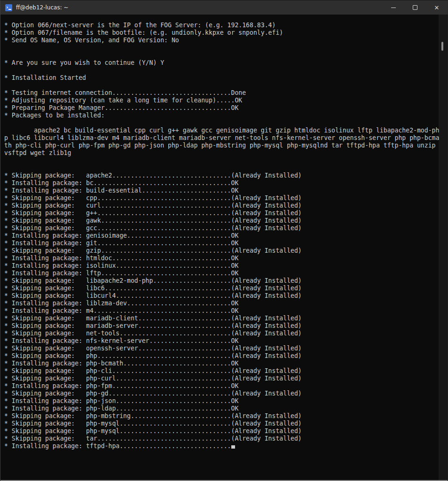  What do you see at coordinates (222, 183) in the screenshot?
I see `terminal-line: * Installing package: bc................…` at bounding box center [222, 183].